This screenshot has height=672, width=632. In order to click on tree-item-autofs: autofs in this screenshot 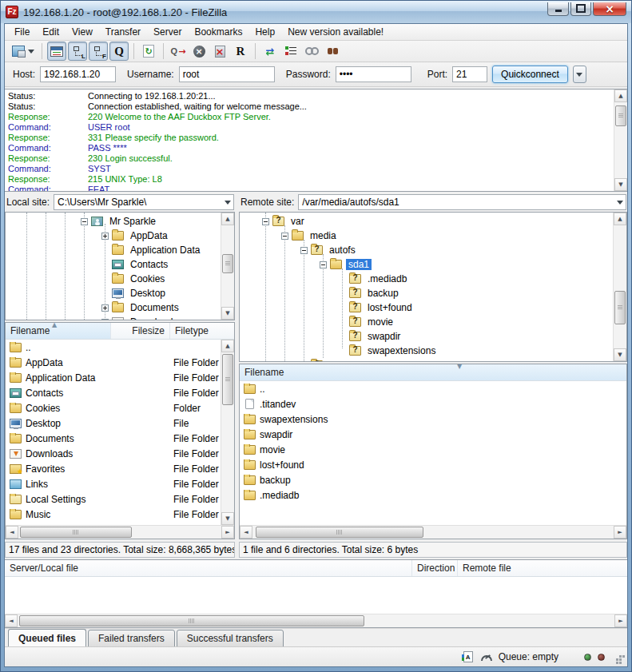, I will do `click(427, 250)`.